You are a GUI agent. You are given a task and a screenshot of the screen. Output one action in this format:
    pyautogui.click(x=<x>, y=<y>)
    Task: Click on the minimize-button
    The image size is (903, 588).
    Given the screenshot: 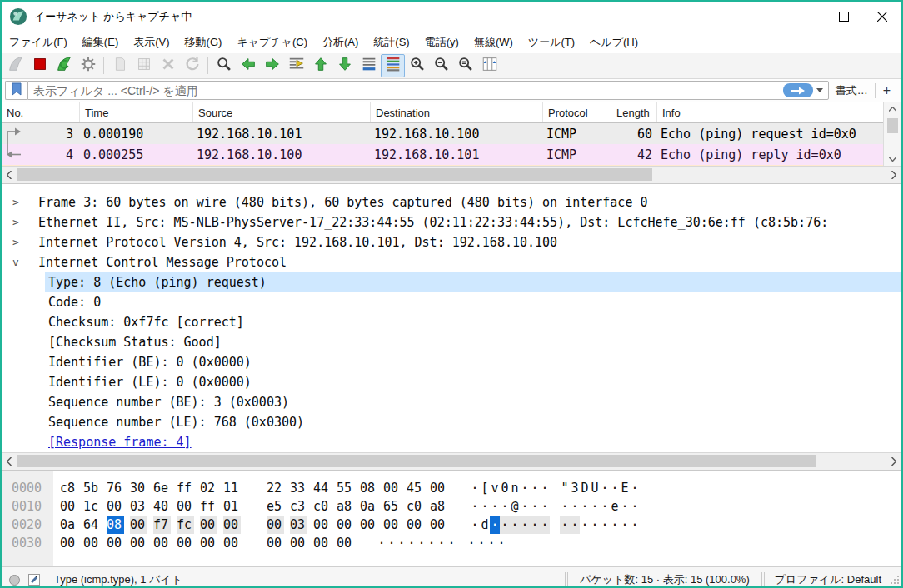 What is the action you would take?
    pyautogui.click(x=806, y=17)
    